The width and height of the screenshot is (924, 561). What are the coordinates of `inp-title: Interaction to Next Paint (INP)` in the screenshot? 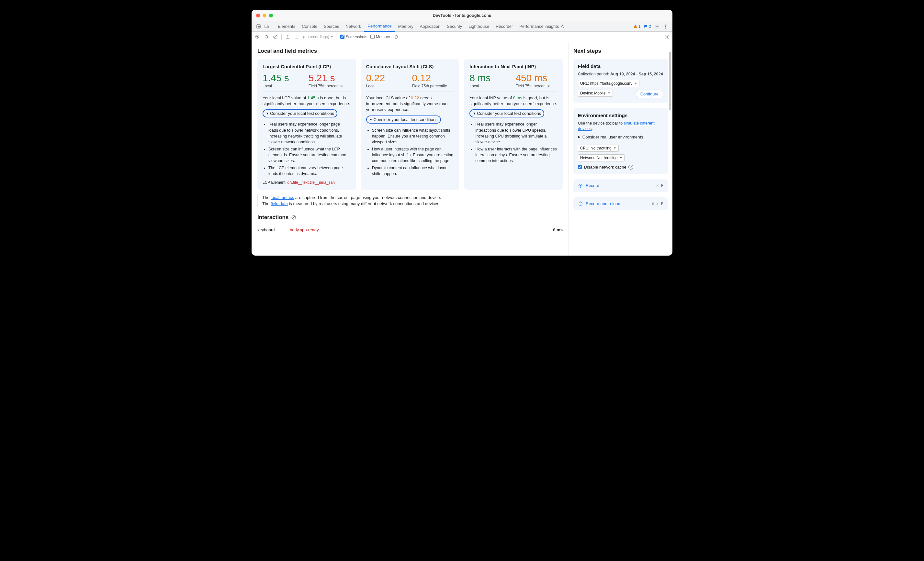 It's located at (514, 67).